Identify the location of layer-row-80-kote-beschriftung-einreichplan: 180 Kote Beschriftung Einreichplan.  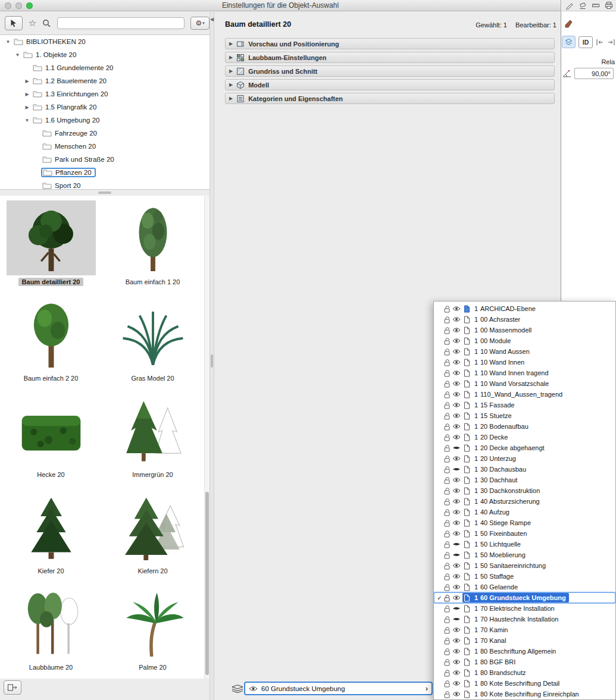
(525, 694).